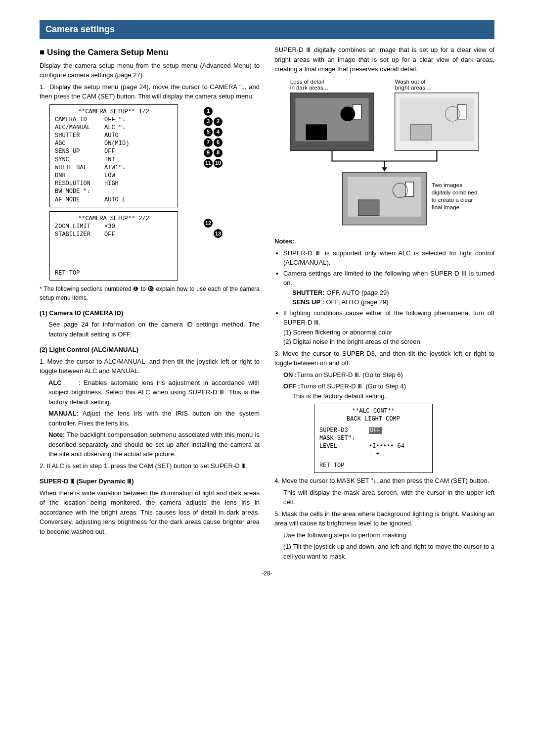  What do you see at coordinates (149, 513) in the screenshot?
I see `superd3-para: When there is wide variation between the…` at bounding box center [149, 513].